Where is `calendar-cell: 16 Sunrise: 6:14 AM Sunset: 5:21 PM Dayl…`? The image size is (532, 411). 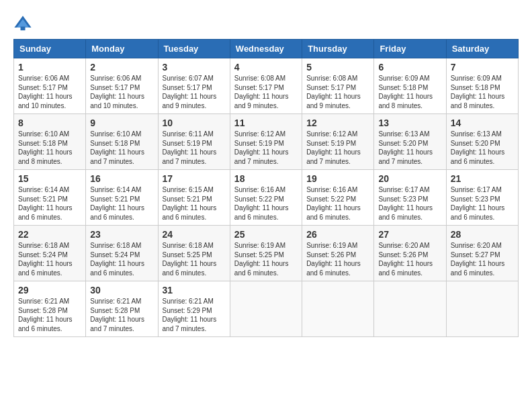 calendar-cell: 16 Sunrise: 6:14 AM Sunset: 5:21 PM Dayl… is located at coordinates (122, 197).